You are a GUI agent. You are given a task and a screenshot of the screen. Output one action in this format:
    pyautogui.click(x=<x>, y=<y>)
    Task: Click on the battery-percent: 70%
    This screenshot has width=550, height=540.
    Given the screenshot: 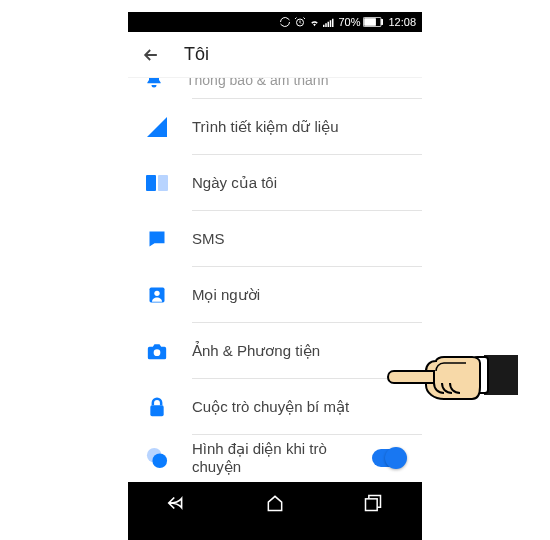 What is the action you would take?
    pyautogui.click(x=349, y=22)
    